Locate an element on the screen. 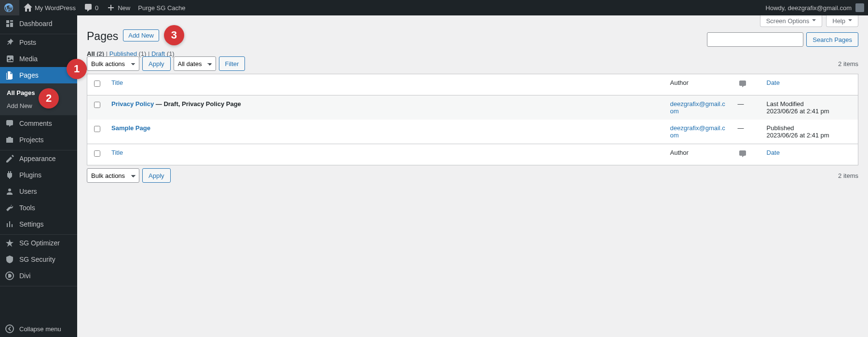 The width and height of the screenshot is (868, 337). menu-plugins: Plugins is located at coordinates (39, 175).